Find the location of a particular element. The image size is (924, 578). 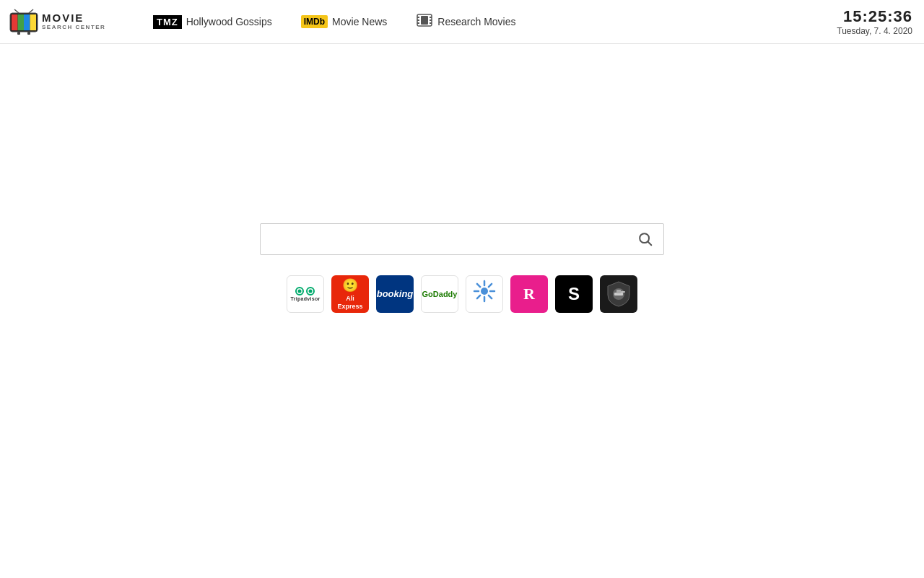

tripadvisor-icon: Tripadvisor is located at coordinates (305, 294).